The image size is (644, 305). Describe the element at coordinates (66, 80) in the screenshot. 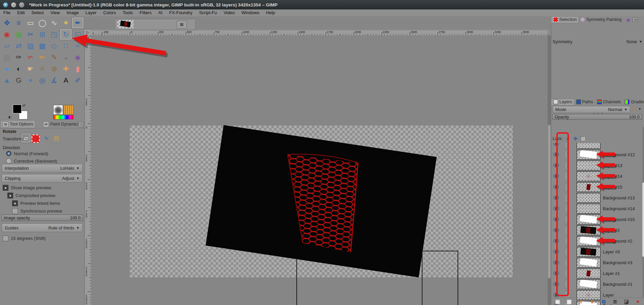

I see `text-tool-icon: A` at that location.